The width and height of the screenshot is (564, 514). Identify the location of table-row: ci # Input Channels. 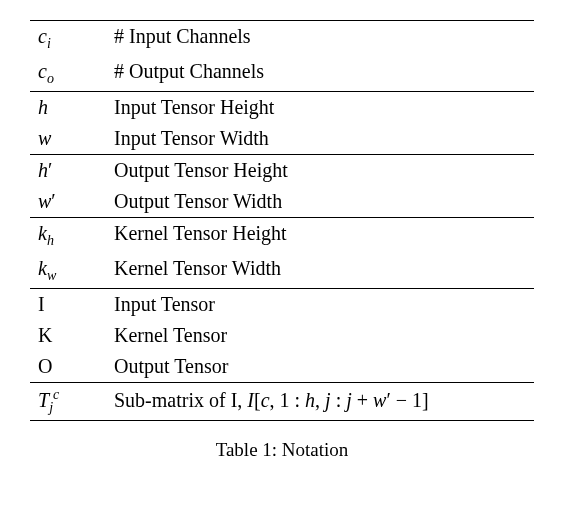
(282, 39).